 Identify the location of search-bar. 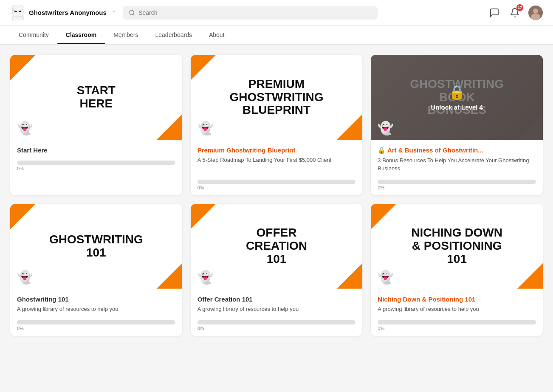
(250, 13).